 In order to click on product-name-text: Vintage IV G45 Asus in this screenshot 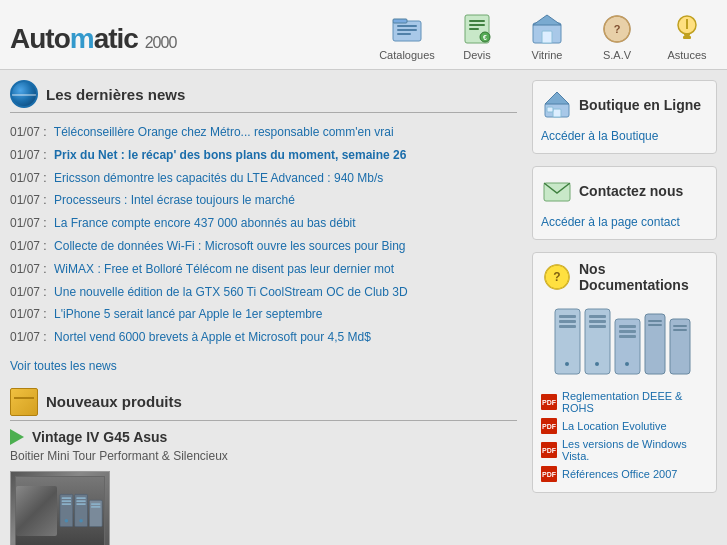, I will do `click(100, 437)`.